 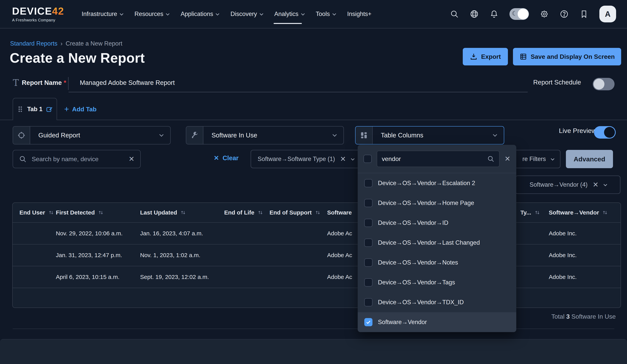 What do you see at coordinates (557, 82) in the screenshot?
I see `report-schedule-label: Report Schedule` at bounding box center [557, 82].